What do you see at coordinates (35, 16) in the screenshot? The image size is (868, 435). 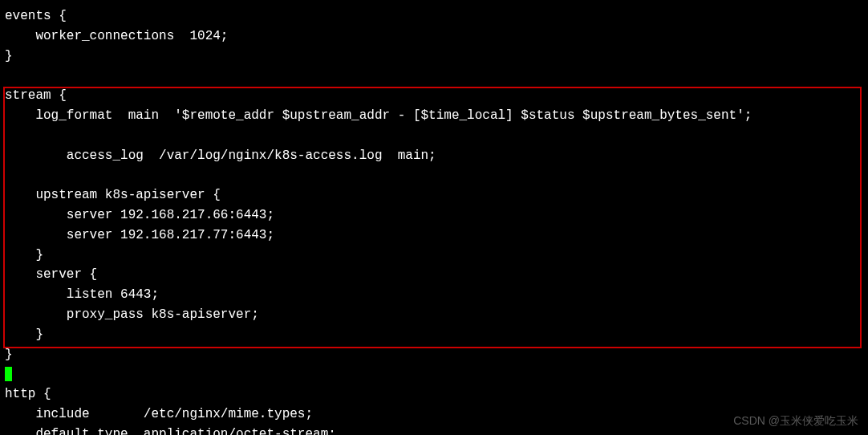 I see `code-line: events {` at bounding box center [35, 16].